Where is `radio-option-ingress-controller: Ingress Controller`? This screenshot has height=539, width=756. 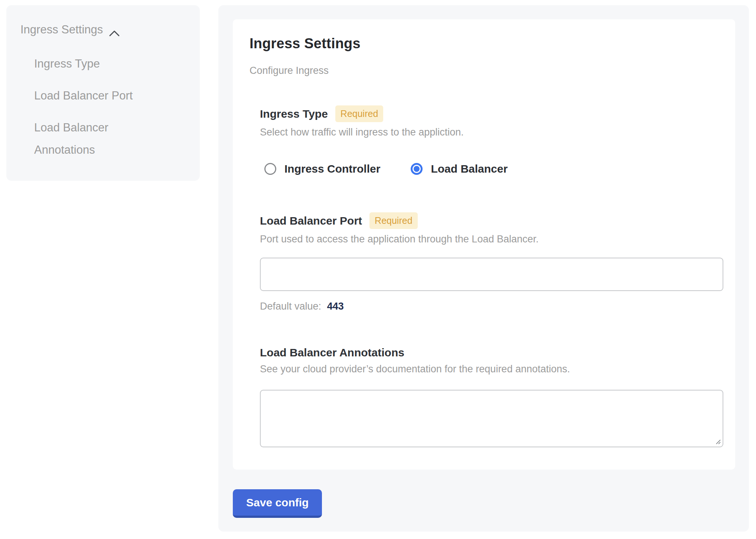
radio-option-ingress-controller: Ingress Controller is located at coordinates (322, 169).